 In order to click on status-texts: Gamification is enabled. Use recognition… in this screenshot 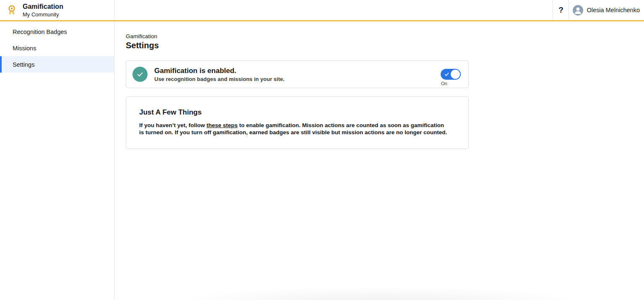, I will do `click(220, 75)`.